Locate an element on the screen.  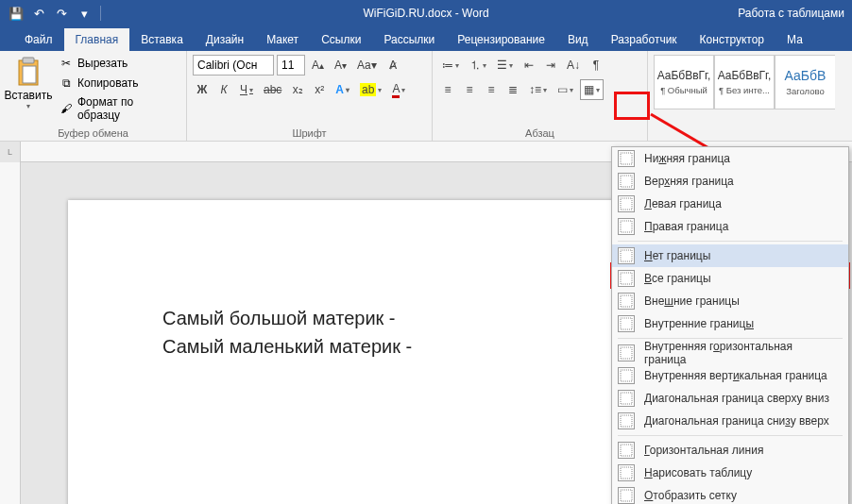
border-menu-item-11: Внутренняя вертикальная граница is located at coordinates (730, 376).